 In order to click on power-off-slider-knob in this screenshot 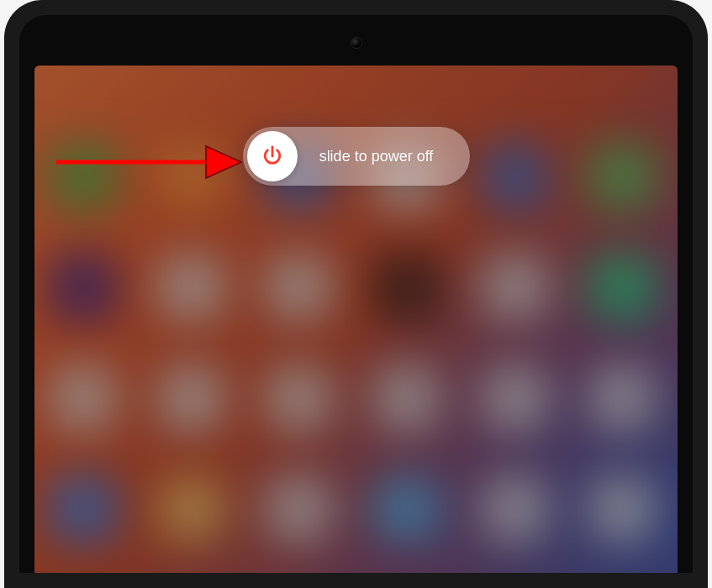, I will do `click(272, 156)`.